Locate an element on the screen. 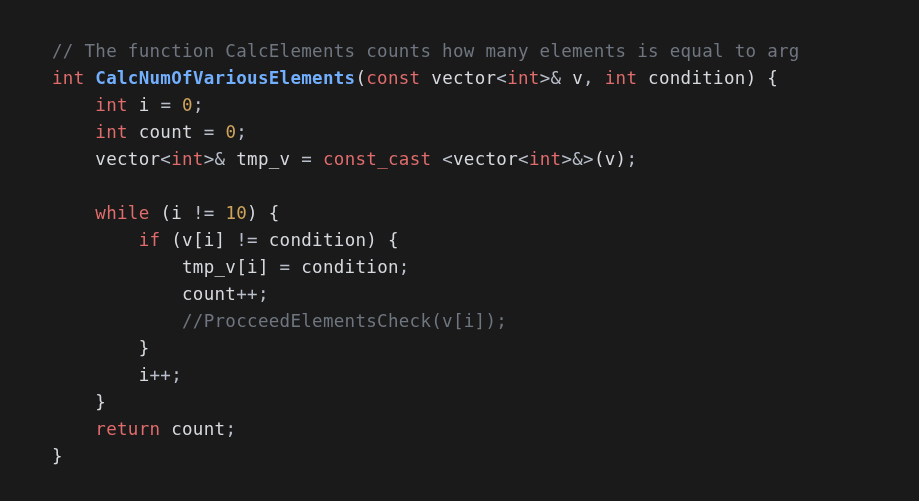 This screenshot has width=919, height=501. kw-if: if is located at coordinates (150, 240).